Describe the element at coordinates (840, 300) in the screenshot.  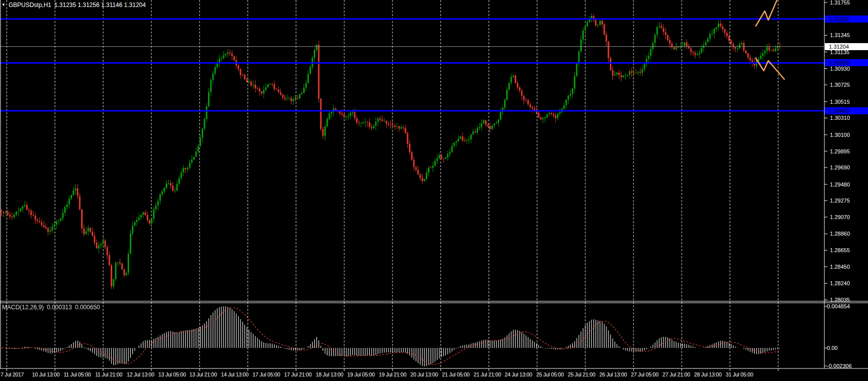
I see `price-axis-label: 1.28035` at that location.